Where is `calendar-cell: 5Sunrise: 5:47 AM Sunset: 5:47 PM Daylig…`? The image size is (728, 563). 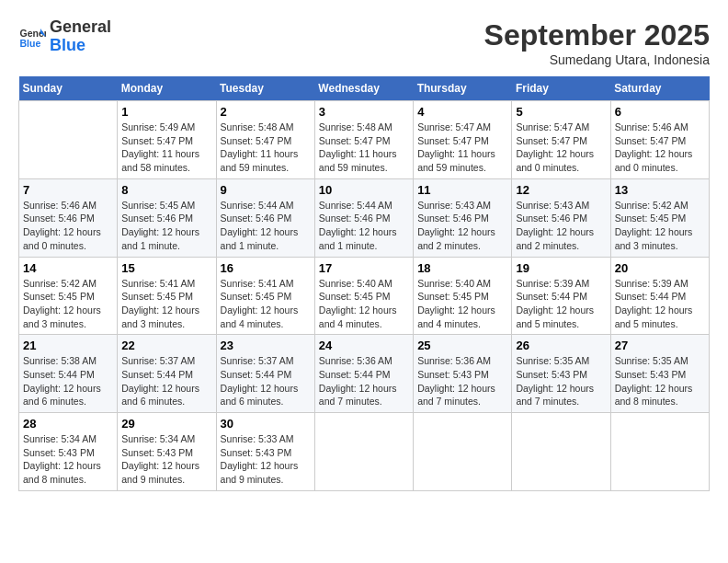 calendar-cell: 5Sunrise: 5:47 AM Sunset: 5:47 PM Daylig… is located at coordinates (561, 140).